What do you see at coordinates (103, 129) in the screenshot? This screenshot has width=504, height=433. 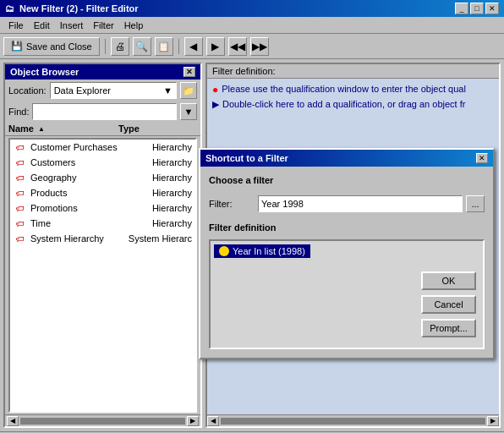 I see `tree-header: Name ▲ Type` at bounding box center [103, 129].